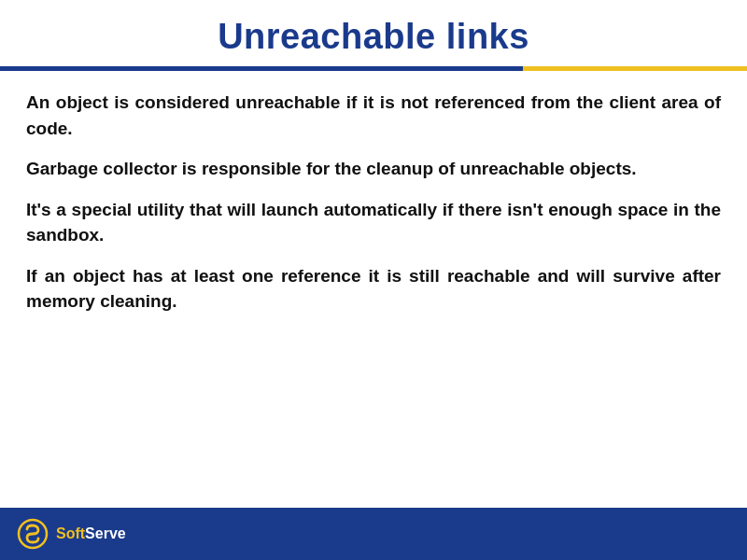 This screenshot has width=747, height=560. Describe the element at coordinates (92, 534) in the screenshot. I see `logo-text: SoftServe` at that location.